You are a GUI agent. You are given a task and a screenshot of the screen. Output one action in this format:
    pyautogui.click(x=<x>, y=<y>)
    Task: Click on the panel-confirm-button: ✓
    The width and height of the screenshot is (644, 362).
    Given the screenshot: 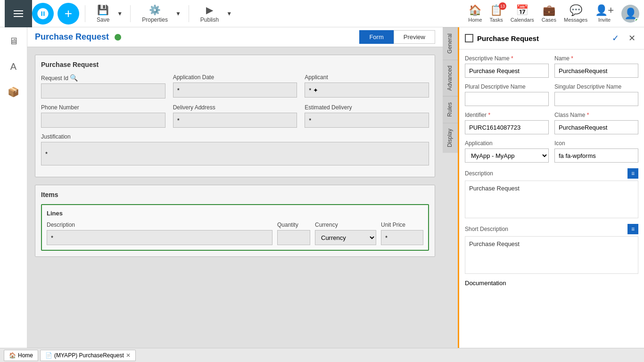 What is the action you would take?
    pyautogui.click(x=616, y=38)
    